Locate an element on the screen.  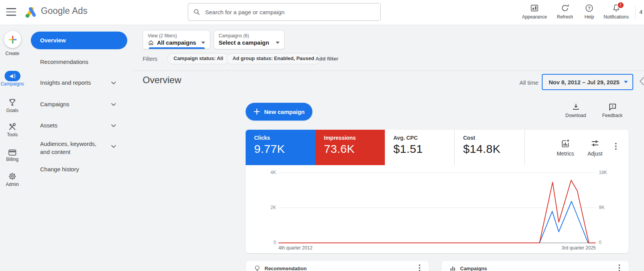
date-caret-icon is located at coordinates (626, 82).